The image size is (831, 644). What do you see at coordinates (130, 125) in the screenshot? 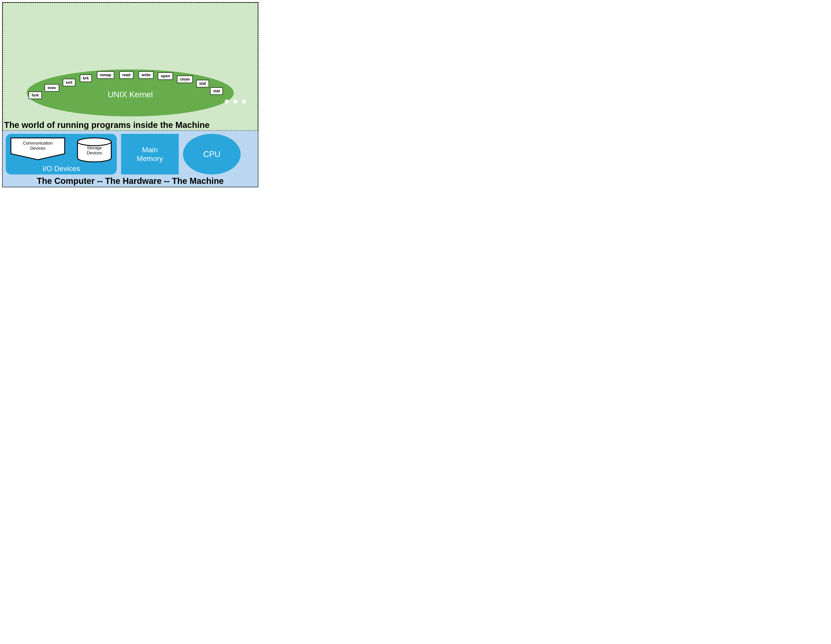
I see `software-caption: The world of running programs inside the…` at bounding box center [130, 125].